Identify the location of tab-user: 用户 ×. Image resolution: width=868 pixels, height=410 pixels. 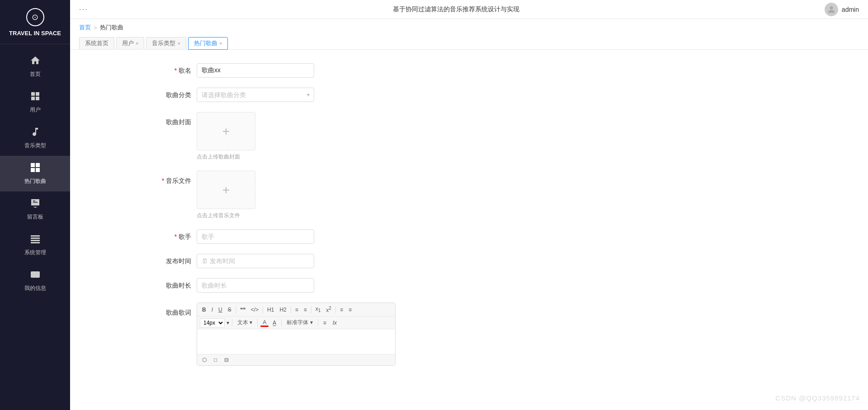
(130, 43).